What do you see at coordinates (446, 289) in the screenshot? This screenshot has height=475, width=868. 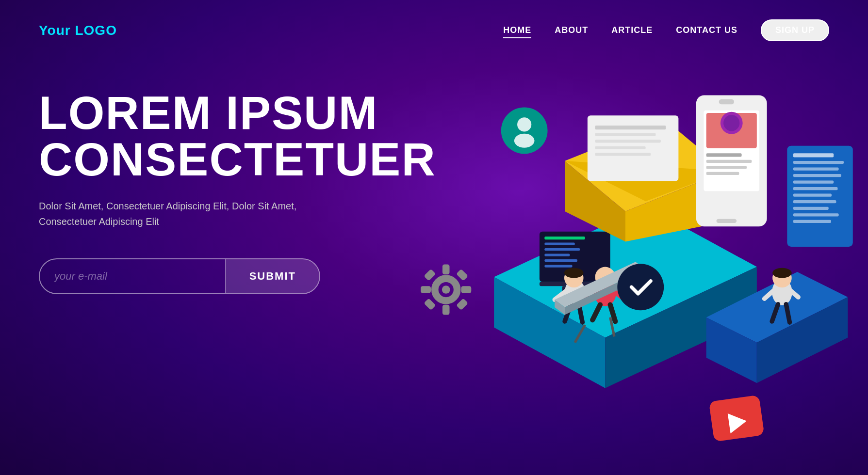 I see `gear-icon` at bounding box center [446, 289].